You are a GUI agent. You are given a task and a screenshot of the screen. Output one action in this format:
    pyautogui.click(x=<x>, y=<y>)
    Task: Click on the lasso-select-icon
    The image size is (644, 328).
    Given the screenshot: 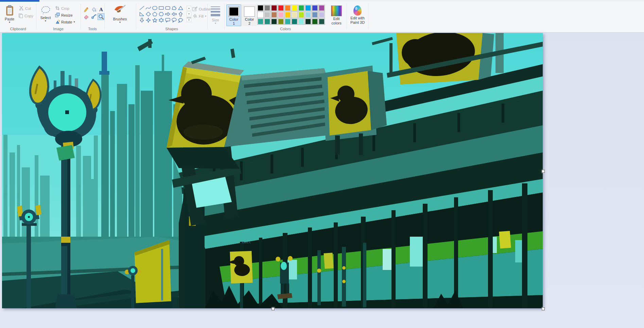 What is the action you would take?
    pyautogui.click(x=46, y=10)
    